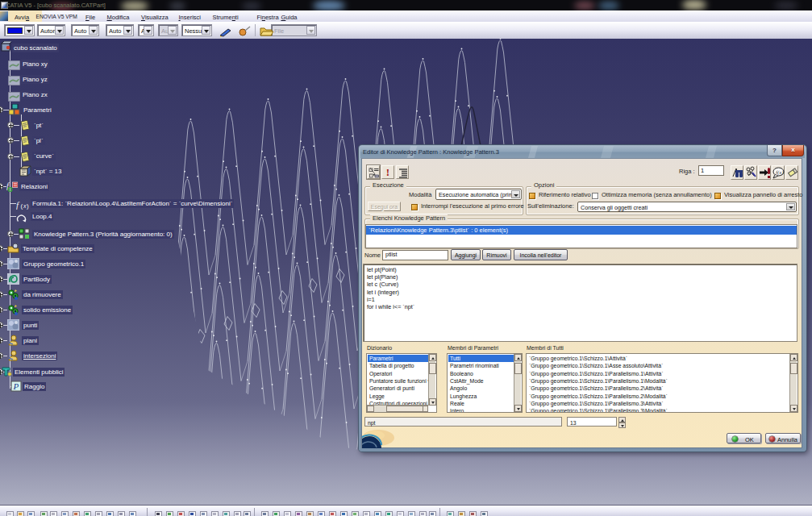  Describe the element at coordinates (16, 386) in the screenshot. I see `svg-text: P` at that location.